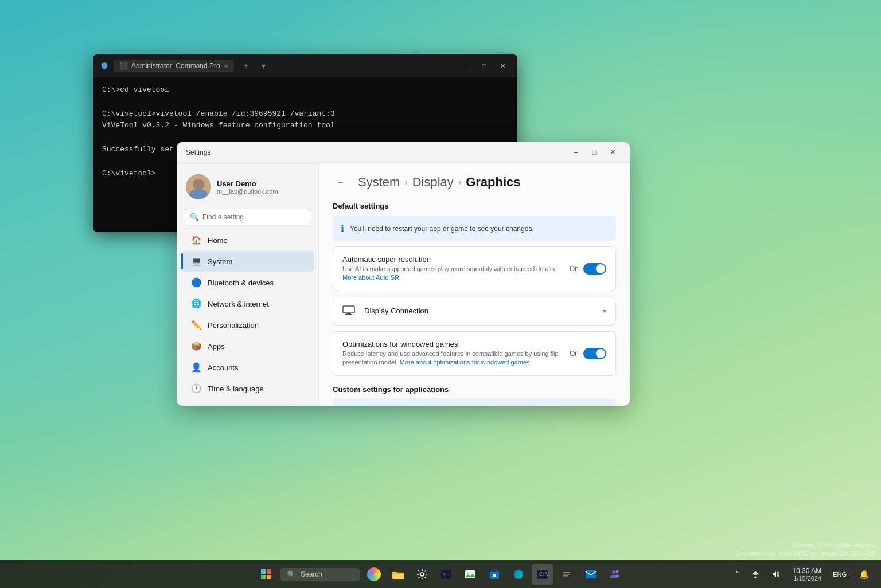 The height and width of the screenshot is (588, 881). Describe the element at coordinates (248, 283) in the screenshot. I see `sidebar-item-bluetooth: 🔵 Bluetooth & devices` at that location.